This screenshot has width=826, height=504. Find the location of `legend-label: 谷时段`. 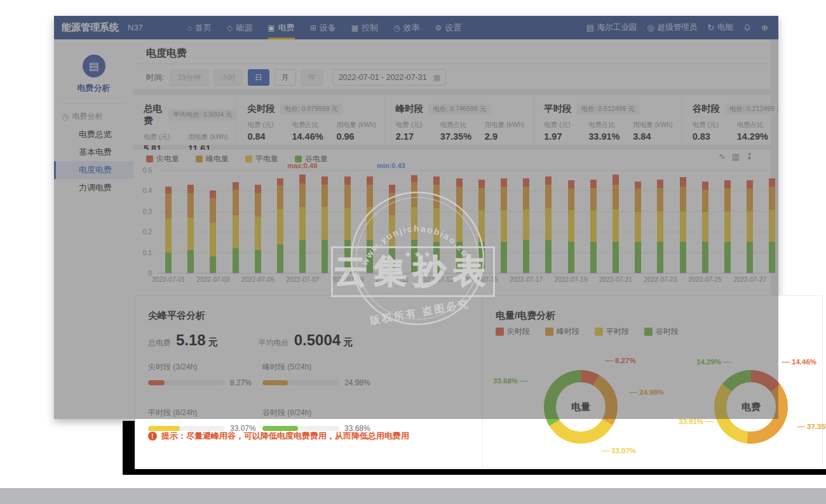

legend-label: 谷时段 is located at coordinates (667, 331).